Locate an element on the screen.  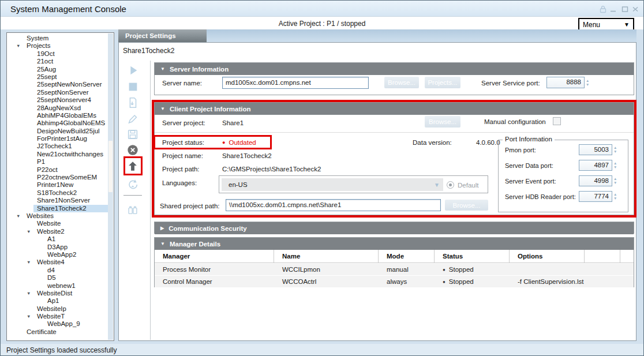
table-row: Process MonitorWCCILpmonmanual●Stopped is located at coordinates (394, 269).